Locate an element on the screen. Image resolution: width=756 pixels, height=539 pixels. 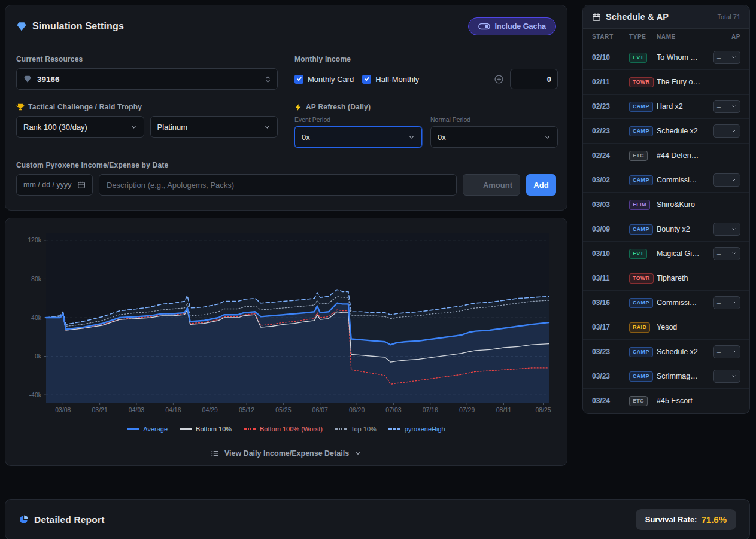
svg-text: 04/29 is located at coordinates (210, 410).